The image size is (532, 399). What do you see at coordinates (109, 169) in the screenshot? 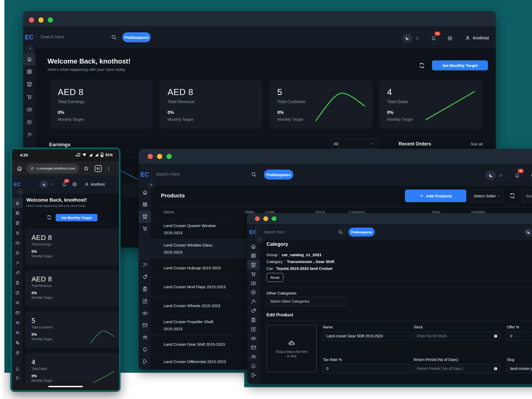
I see `menu-dots-icon` at bounding box center [109, 169].